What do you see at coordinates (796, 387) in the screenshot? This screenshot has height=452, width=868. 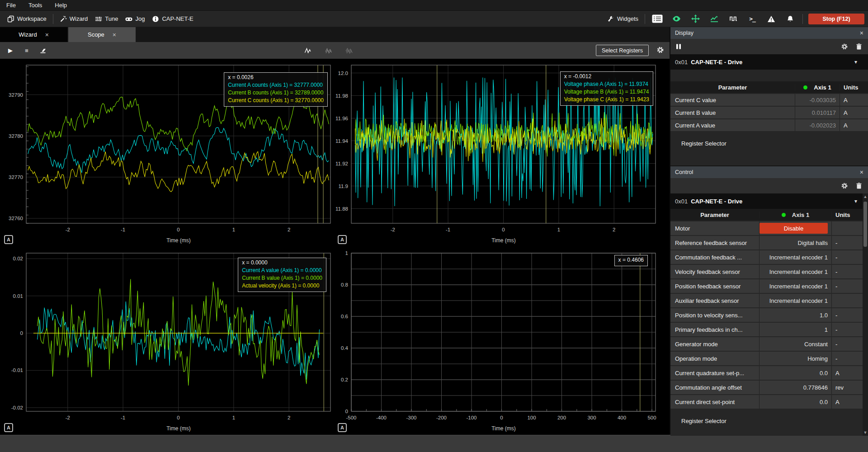 I see `param-value: 0.778646` at bounding box center [796, 387].